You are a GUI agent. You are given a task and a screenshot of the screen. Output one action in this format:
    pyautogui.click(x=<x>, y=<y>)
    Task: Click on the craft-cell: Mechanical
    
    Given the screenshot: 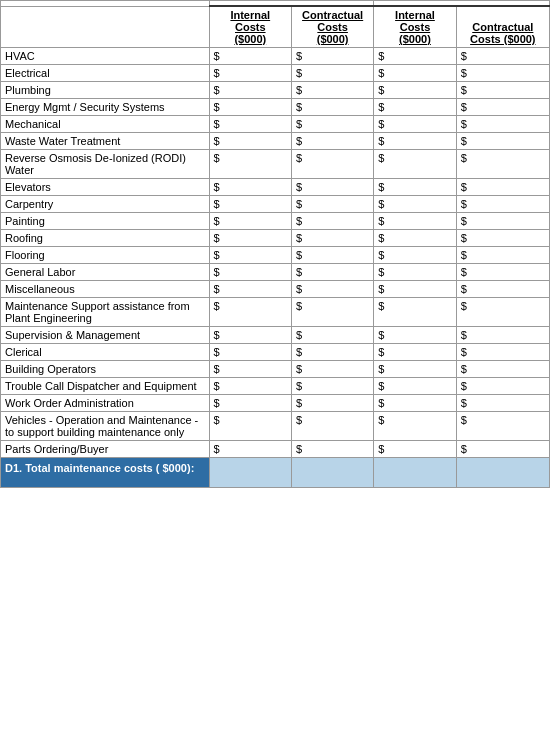 What is the action you would take?
    pyautogui.click(x=106, y=124)
    